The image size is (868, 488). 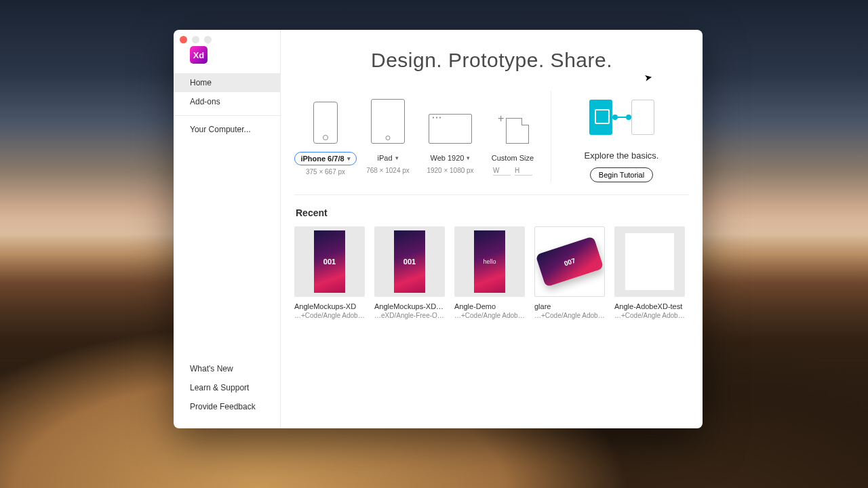 What do you see at coordinates (650, 272) in the screenshot?
I see `recent-item: Angle-AdobeXD-test …+Code/Angle AdobeXD` at bounding box center [650, 272].